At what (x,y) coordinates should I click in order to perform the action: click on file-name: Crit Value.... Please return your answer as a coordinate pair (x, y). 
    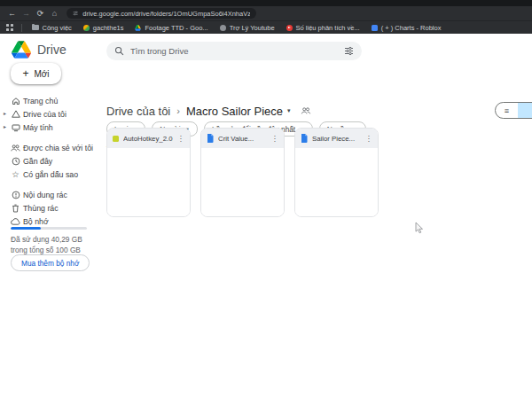
    Looking at the image, I should click on (243, 138).